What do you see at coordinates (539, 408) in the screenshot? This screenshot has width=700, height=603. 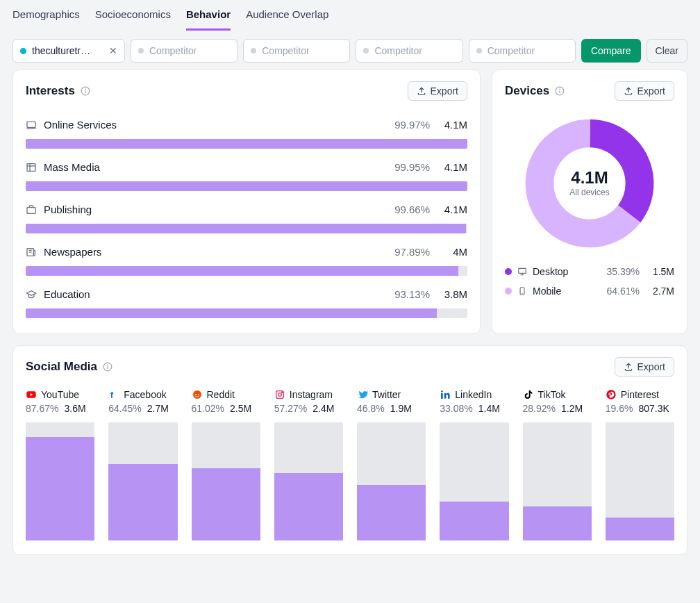 I see `social-pct: 28.92%` at bounding box center [539, 408].